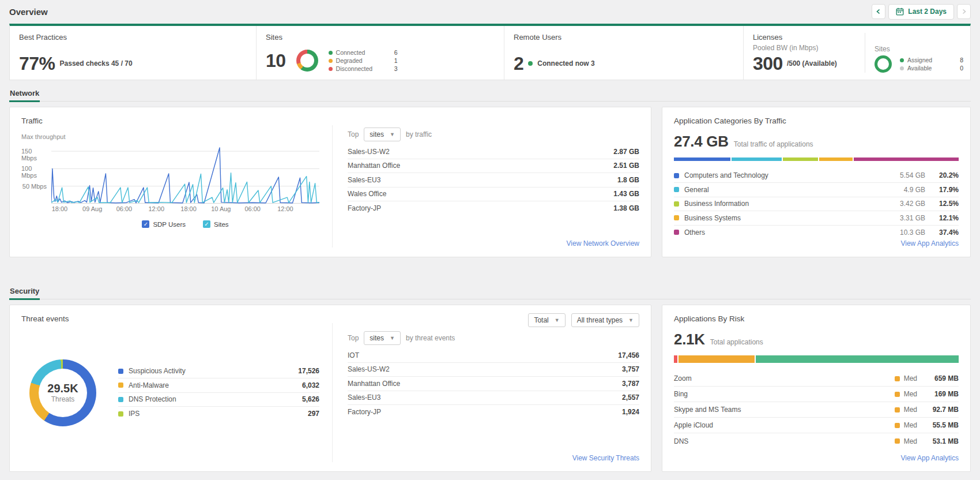 Image resolution: width=980 pixels, height=480 pixels. I want to click on date-range-button: Last 2 Days, so click(921, 12).